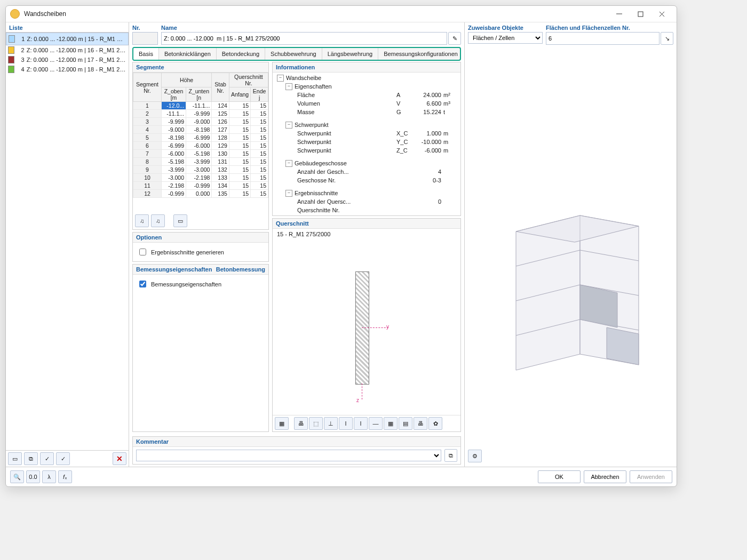 Image resolution: width=747 pixels, height=560 pixels. What do you see at coordinates (201, 146) in the screenshot?
I see `table-row: 6-6.999-6.0001291515` at bounding box center [201, 146].